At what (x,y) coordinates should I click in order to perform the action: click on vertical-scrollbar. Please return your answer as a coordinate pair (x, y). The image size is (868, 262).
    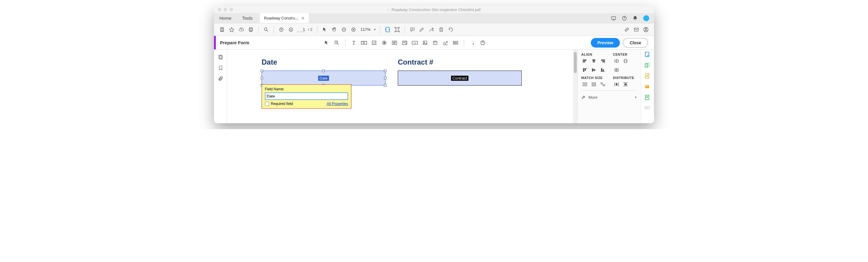
    Looking at the image, I should click on (575, 86).